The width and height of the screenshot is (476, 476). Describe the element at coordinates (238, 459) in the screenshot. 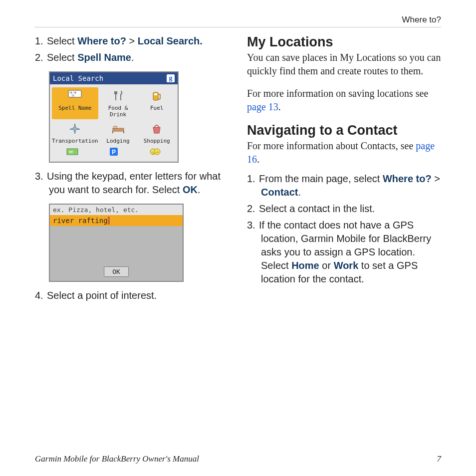

I see `page-footer: Garmin Mobile for BlackBerry Owner's Man…` at that location.